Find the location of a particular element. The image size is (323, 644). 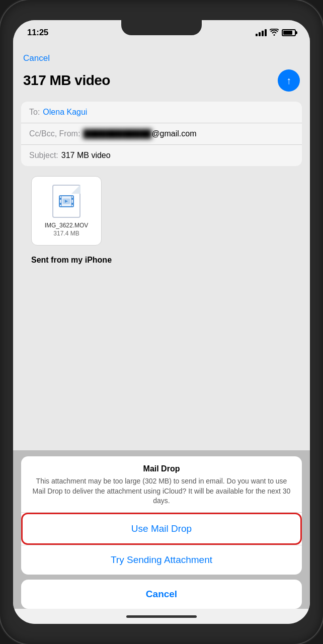

cancel-action-button: Cancel is located at coordinates (162, 594).